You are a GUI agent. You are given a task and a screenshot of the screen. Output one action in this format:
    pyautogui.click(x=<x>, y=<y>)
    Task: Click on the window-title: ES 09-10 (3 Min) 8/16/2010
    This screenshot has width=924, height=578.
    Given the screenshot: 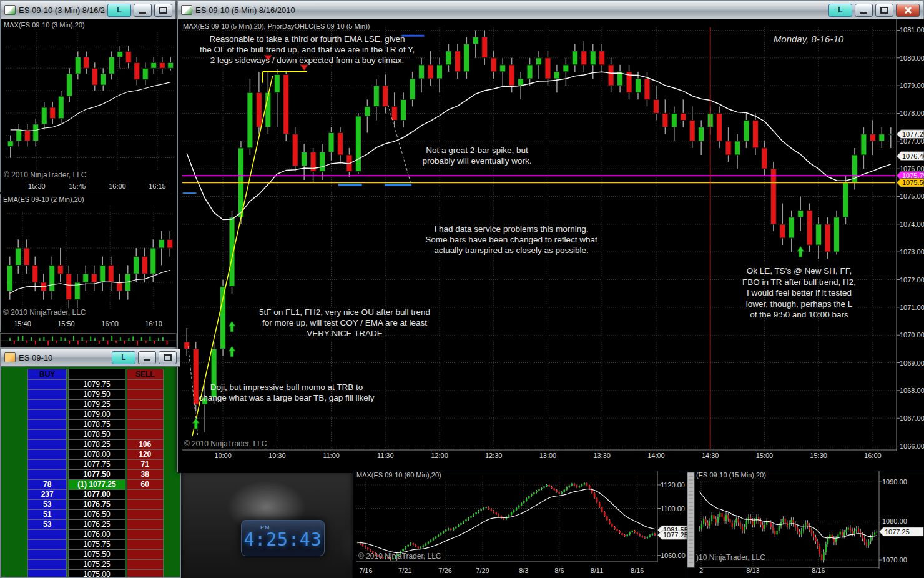 What is the action you would take?
    pyautogui.click(x=62, y=10)
    